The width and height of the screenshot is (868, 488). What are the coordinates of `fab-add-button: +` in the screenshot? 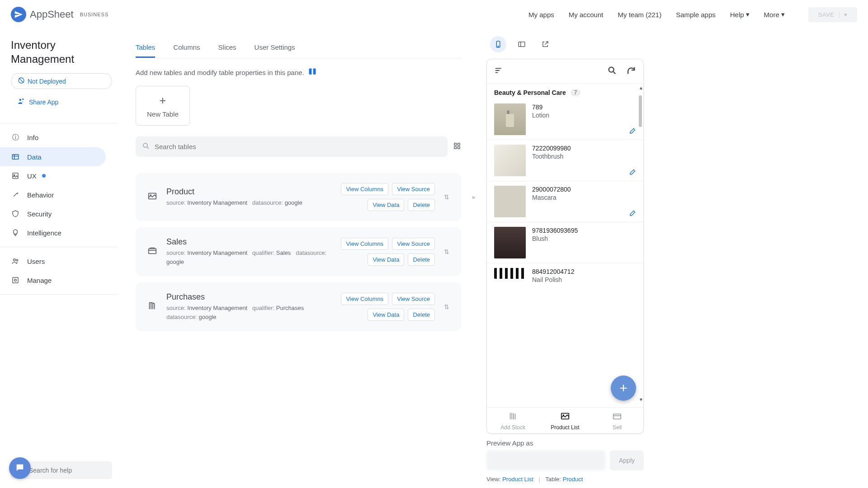 It's located at (623, 388).